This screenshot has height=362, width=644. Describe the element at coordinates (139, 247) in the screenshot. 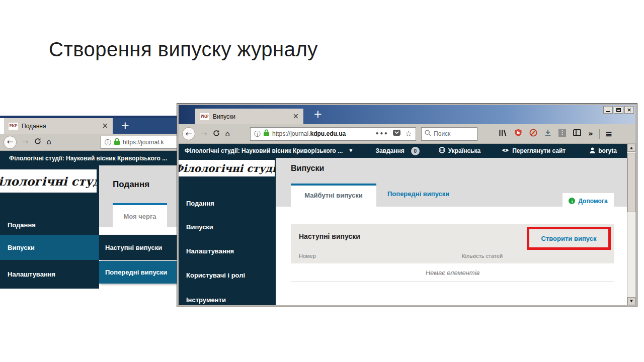

I see `submenu-next-issues: Наступні випуски` at that location.